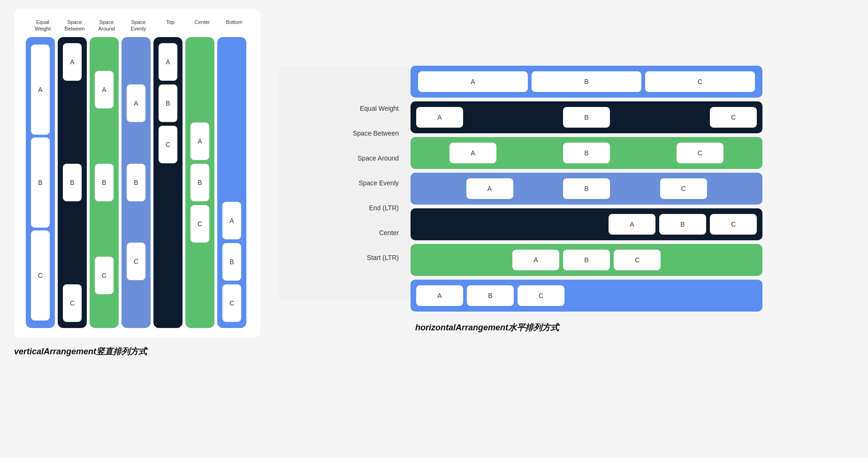 This screenshot has height=458, width=868. Describe the element at coordinates (136, 183) in the screenshot. I see `col-space-evenly: A B C` at that location.